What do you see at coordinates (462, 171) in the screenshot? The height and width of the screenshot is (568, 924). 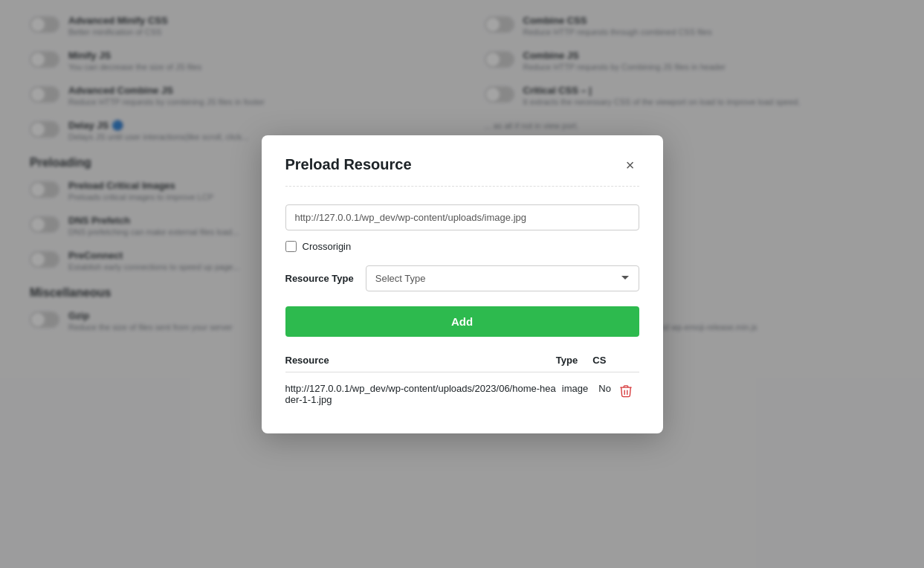 I see `modal-header: Preload Resource ×` at bounding box center [462, 171].